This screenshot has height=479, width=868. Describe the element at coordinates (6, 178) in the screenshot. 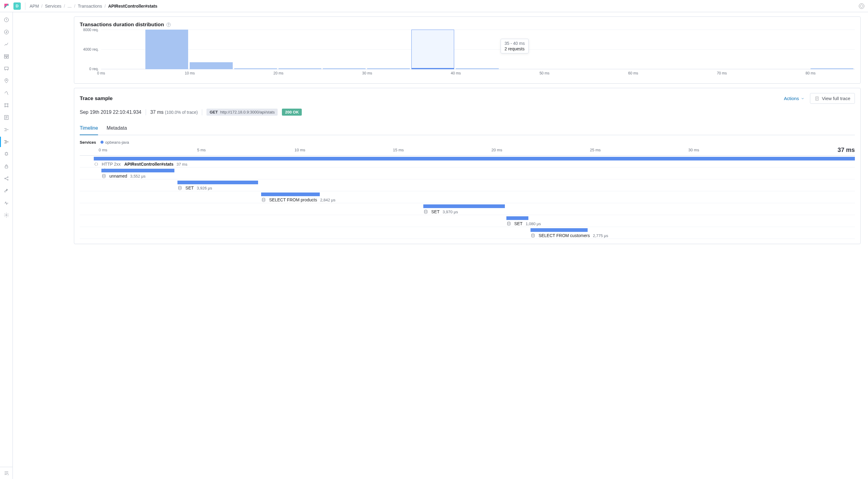

I see `graph-icon` at that location.